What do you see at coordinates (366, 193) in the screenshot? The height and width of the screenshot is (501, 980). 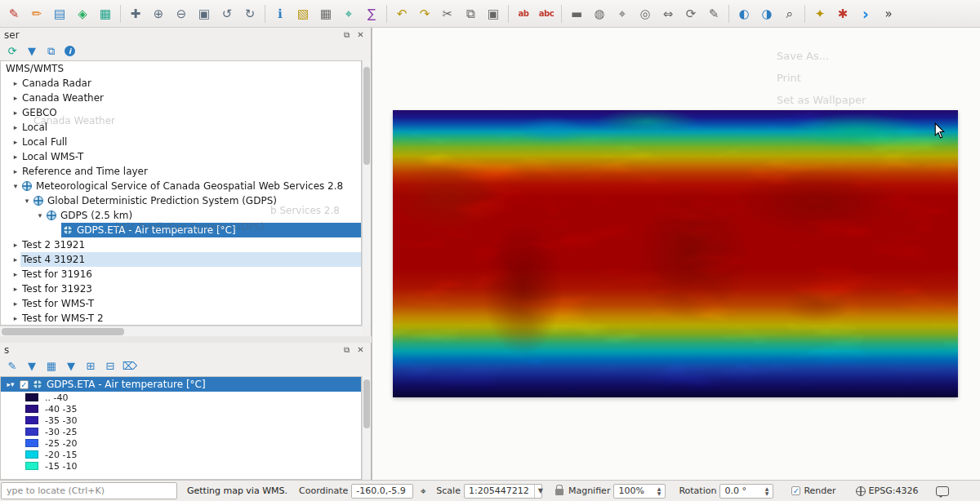 I see `browser-vertical-scrollbar` at bounding box center [366, 193].